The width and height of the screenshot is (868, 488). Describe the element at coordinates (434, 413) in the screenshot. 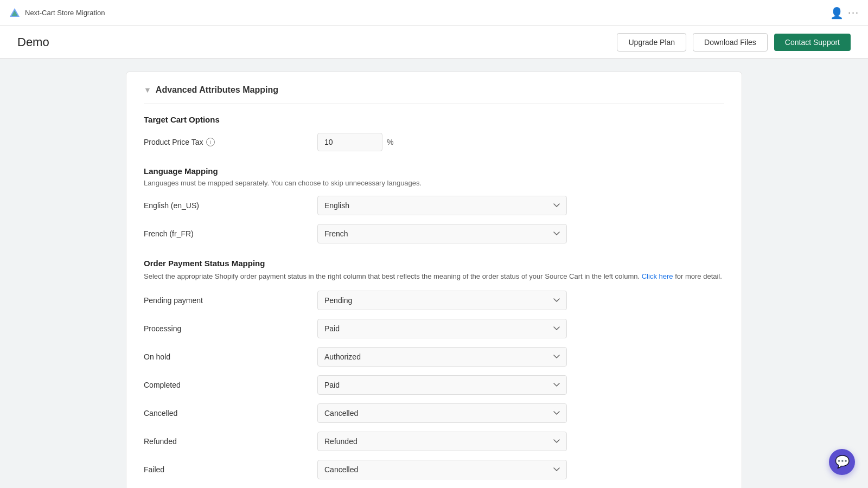

I see `order-row-cancelled: Cancelled Pending Paid Authorized Cancel…` at that location.